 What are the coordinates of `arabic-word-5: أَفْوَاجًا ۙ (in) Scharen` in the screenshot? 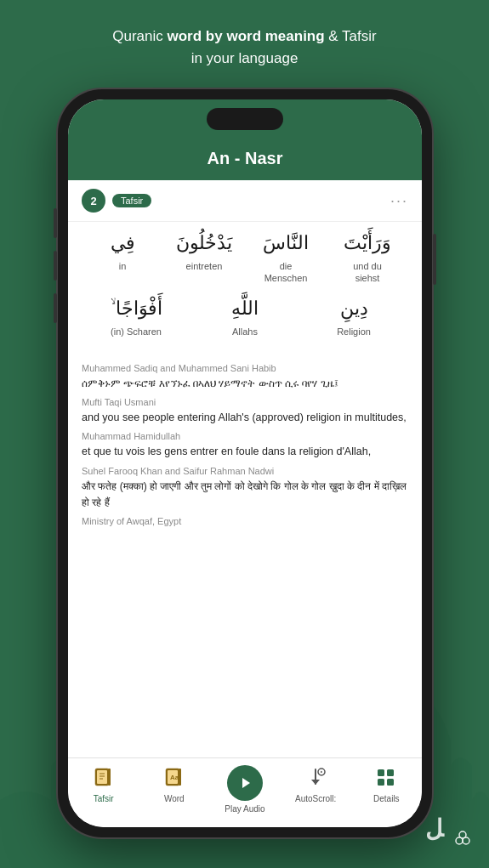 It's located at (136, 316).